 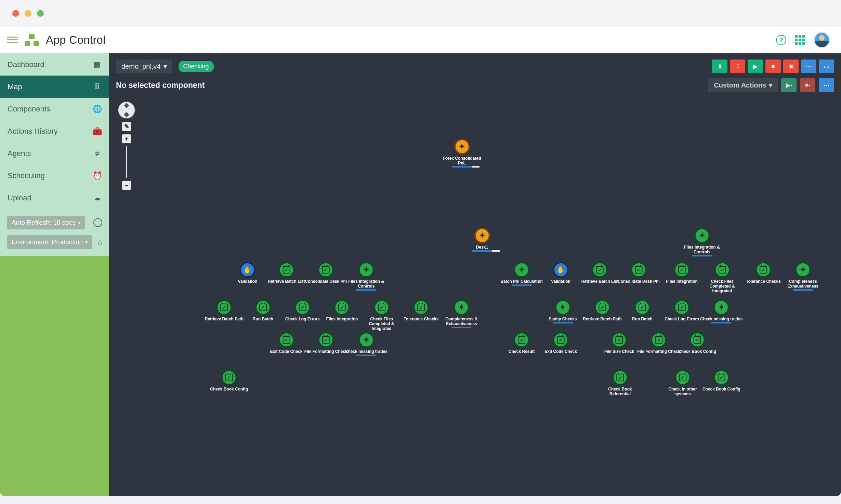 What do you see at coordinates (46, 223) in the screenshot?
I see `auto-refresh-dropdown: Auto Refresh: 10 secs▾` at bounding box center [46, 223].